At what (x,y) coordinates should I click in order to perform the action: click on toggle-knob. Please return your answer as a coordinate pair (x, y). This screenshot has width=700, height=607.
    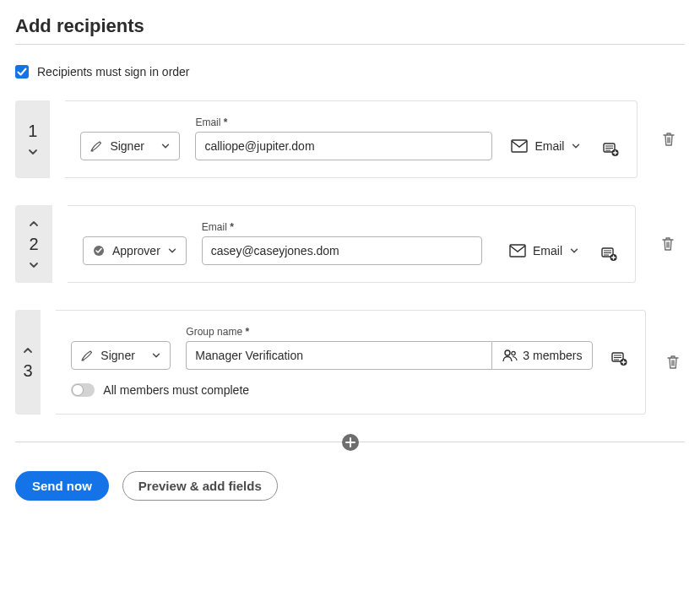
    Looking at the image, I should click on (78, 390).